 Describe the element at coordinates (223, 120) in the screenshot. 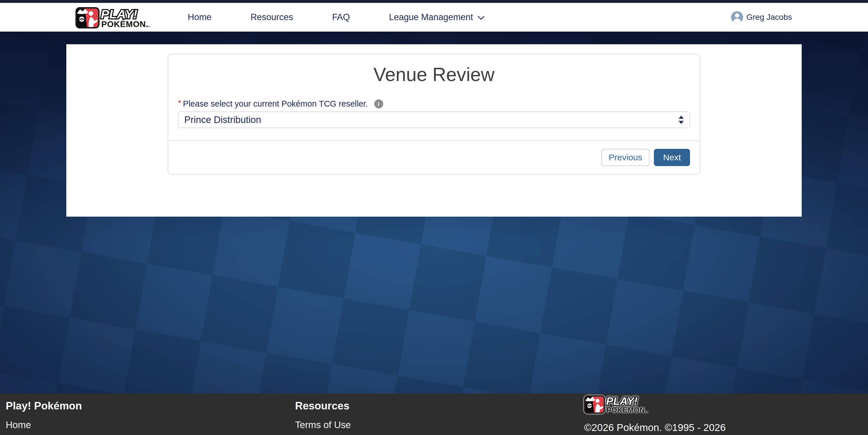

I see `reseller-select-value: Prince Distribution` at that location.